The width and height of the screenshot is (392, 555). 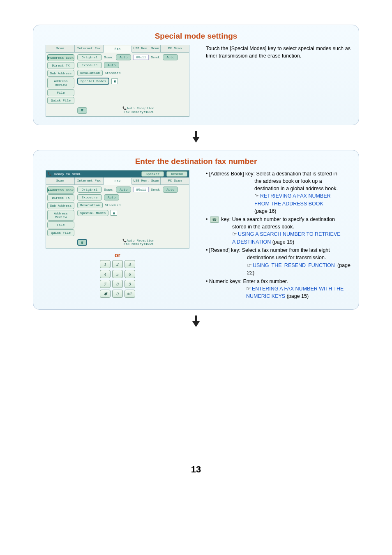 I want to click on resend-button: Resend, so click(x=177, y=174).